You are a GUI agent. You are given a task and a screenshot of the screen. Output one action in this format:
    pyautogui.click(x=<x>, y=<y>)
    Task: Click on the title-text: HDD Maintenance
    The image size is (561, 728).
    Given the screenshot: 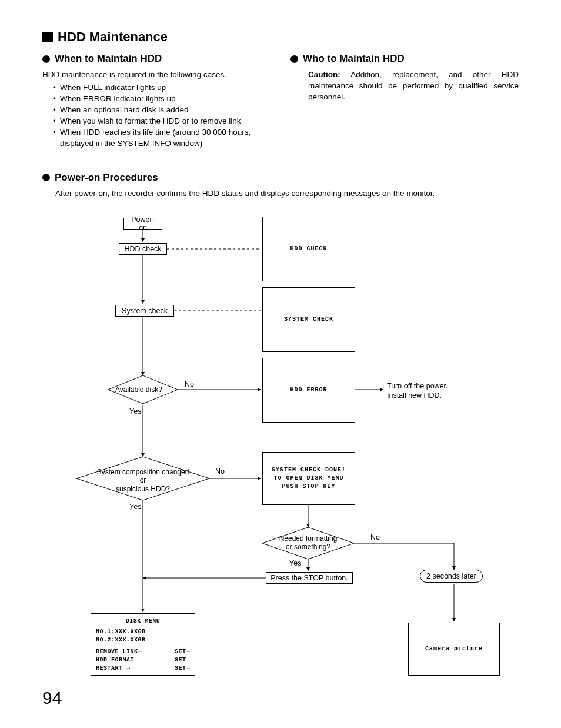 What is the action you would take?
    pyautogui.click(x=113, y=37)
    